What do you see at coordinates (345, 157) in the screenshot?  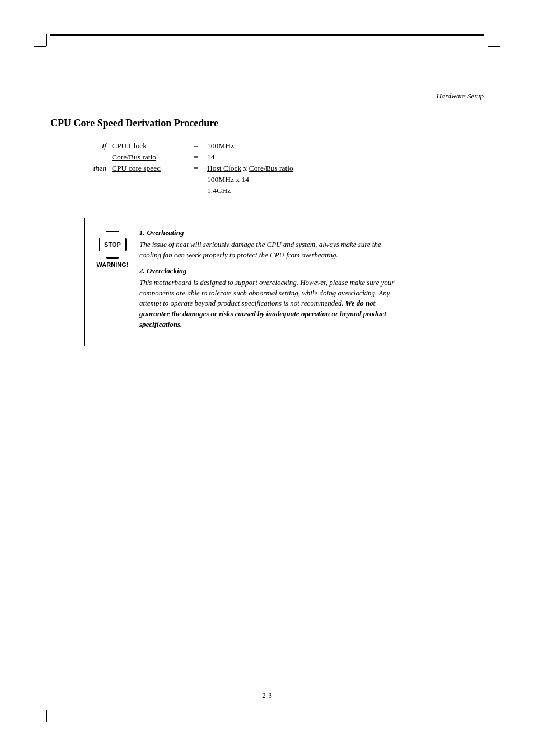 I see `deriv-value-2: 14` at bounding box center [345, 157].